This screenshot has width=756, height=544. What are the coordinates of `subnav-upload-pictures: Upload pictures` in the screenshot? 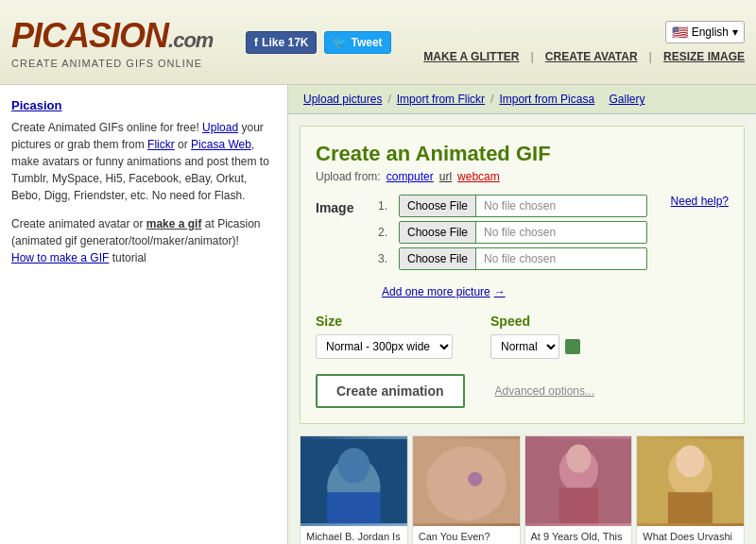 It's located at (342, 99).